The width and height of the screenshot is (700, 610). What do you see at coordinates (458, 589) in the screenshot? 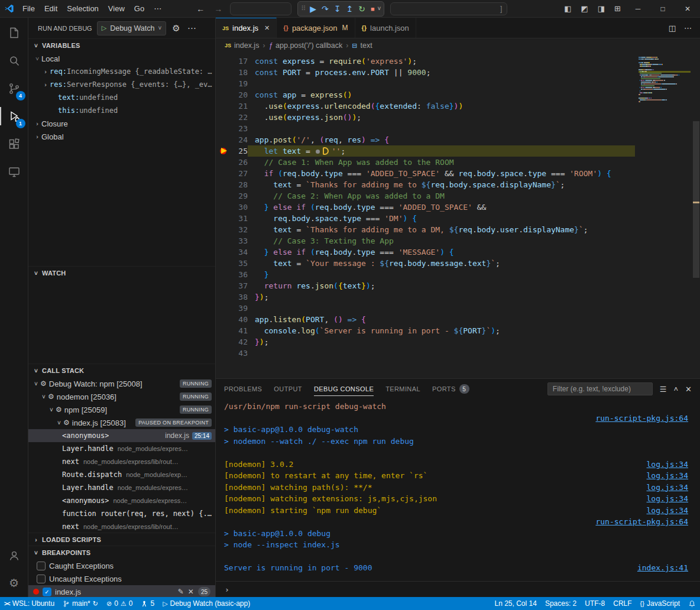
I see `debug-console-input: ›` at bounding box center [458, 589].